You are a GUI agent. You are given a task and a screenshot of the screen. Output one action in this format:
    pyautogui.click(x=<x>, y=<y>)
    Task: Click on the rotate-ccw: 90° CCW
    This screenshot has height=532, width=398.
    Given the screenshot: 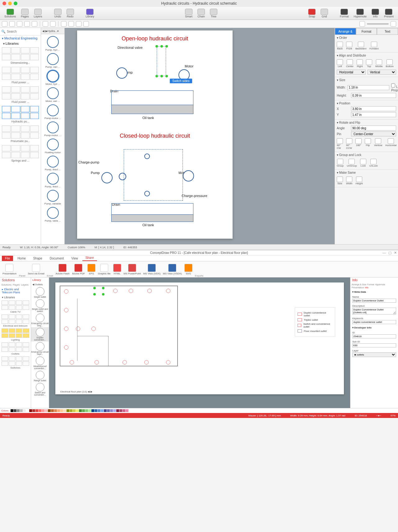 What is the action you would take?
    pyautogui.click(x=349, y=144)
    